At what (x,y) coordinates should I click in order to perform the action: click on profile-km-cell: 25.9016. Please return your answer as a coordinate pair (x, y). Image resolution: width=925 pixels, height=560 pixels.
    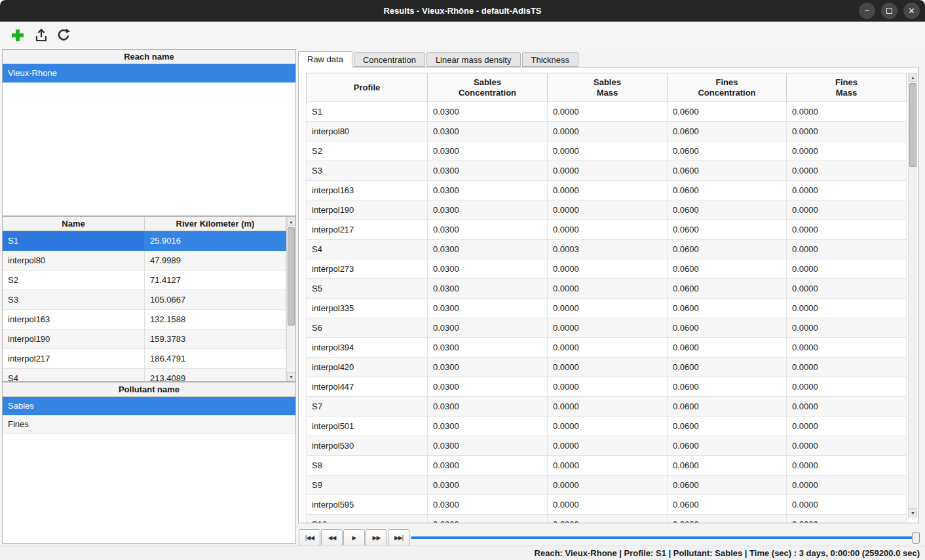
    Looking at the image, I should click on (216, 241).